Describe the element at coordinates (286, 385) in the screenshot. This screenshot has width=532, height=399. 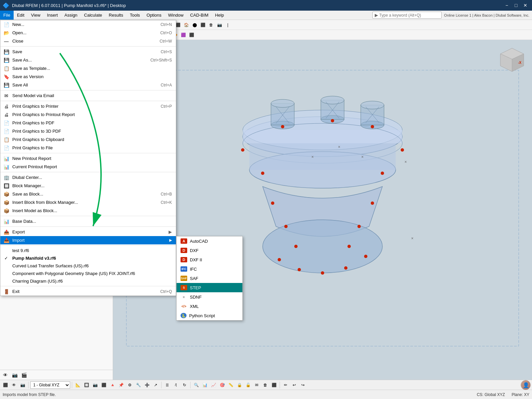
I see `edit-btn-1: ✏` at that location.